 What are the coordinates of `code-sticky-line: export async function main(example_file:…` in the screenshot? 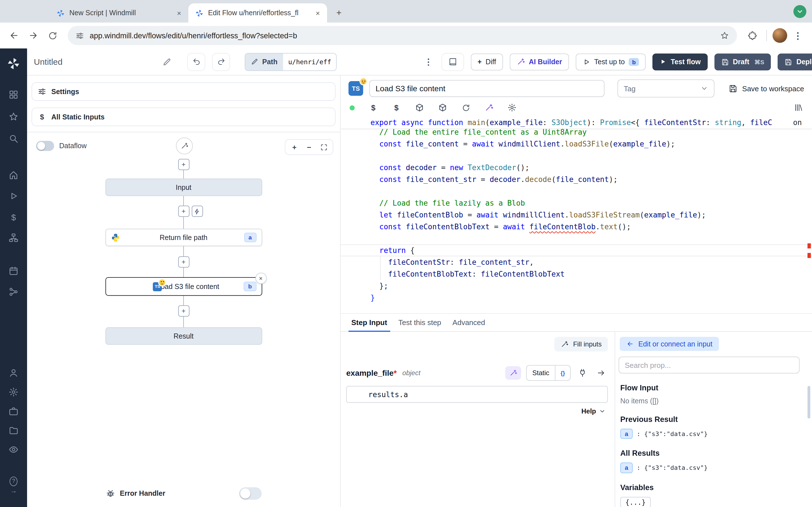 It's located at (576, 123).